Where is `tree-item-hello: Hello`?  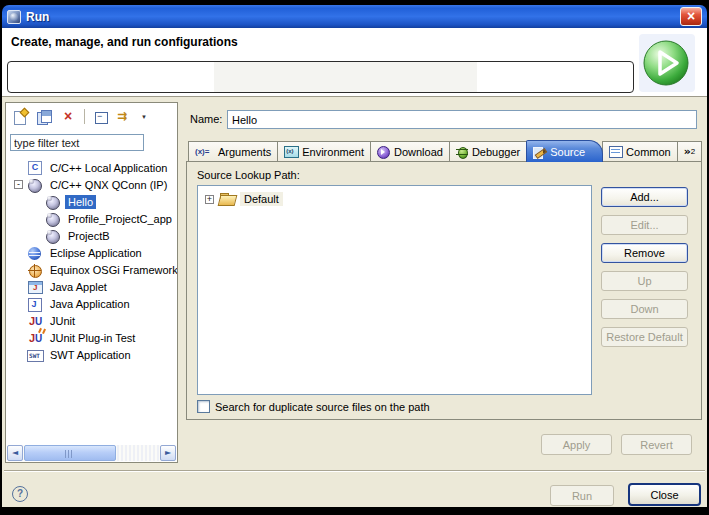
tree-item-hello: Hello is located at coordinates (92, 202).